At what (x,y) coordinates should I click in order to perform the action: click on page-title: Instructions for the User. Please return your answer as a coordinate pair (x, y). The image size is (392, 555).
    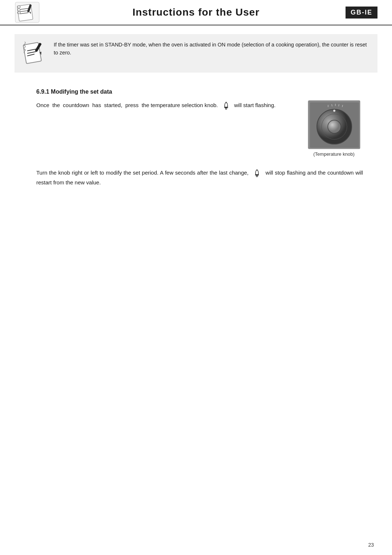
    Looking at the image, I should click on (196, 12).